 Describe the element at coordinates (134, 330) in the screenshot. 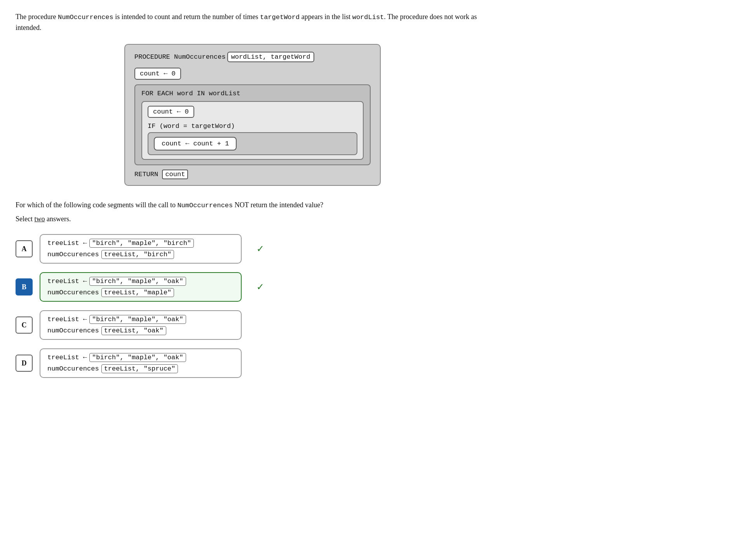

I see `c-line2-values: treeList, "oak"` at that location.